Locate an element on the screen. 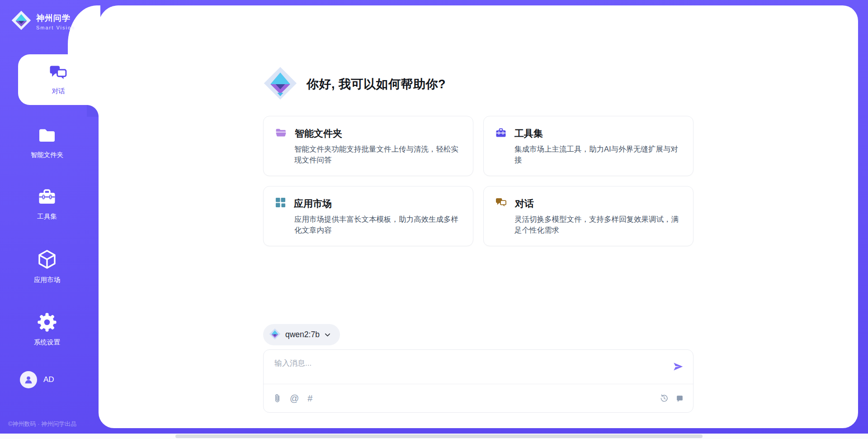  model-name: qwen2:7b is located at coordinates (302, 335).